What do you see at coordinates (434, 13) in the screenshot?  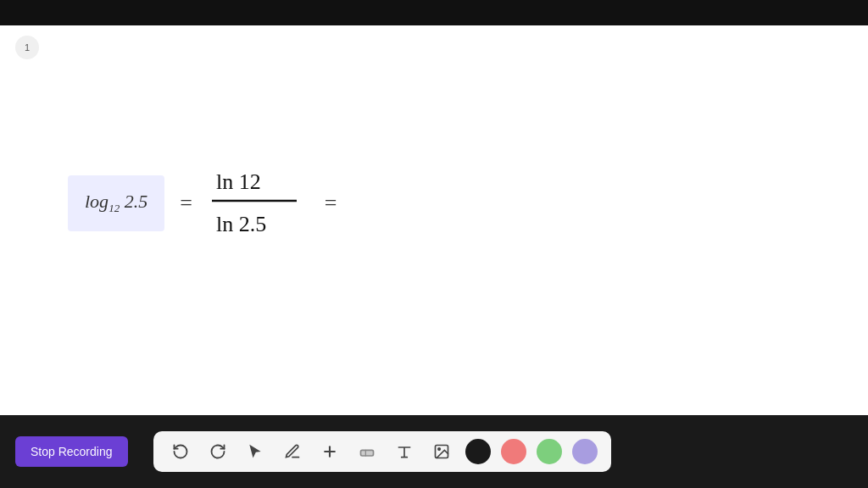 I see `top-bar` at bounding box center [434, 13].